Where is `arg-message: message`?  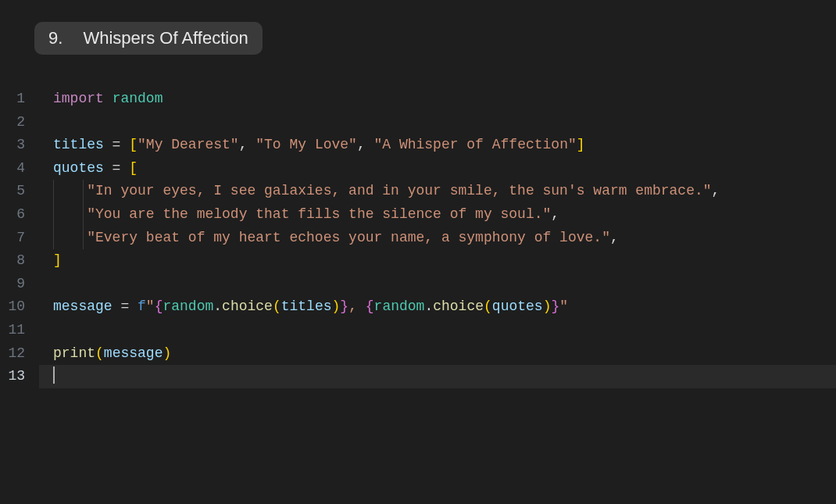
arg-message: message is located at coordinates (134, 353).